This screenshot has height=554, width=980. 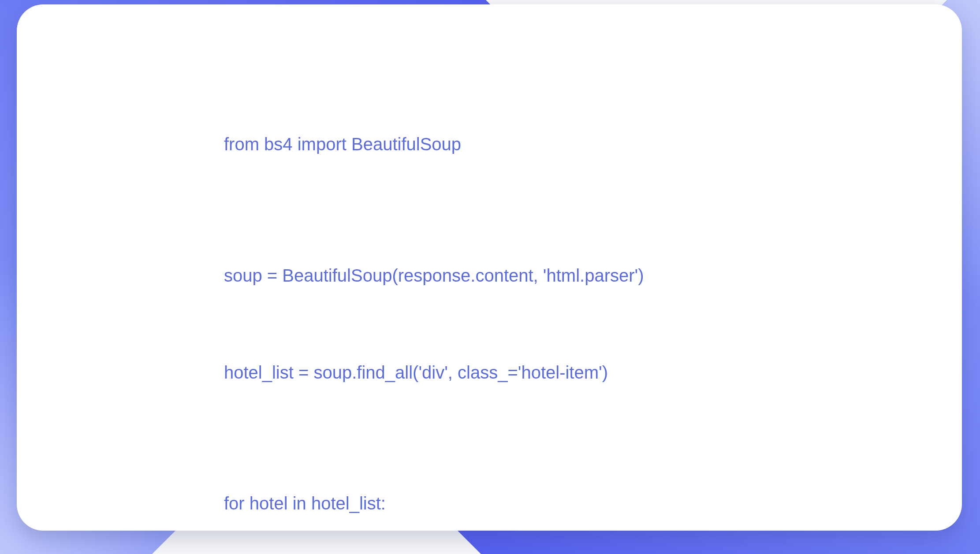 I want to click on code-line: from bs4 import BeautifulSoup, so click(x=580, y=145).